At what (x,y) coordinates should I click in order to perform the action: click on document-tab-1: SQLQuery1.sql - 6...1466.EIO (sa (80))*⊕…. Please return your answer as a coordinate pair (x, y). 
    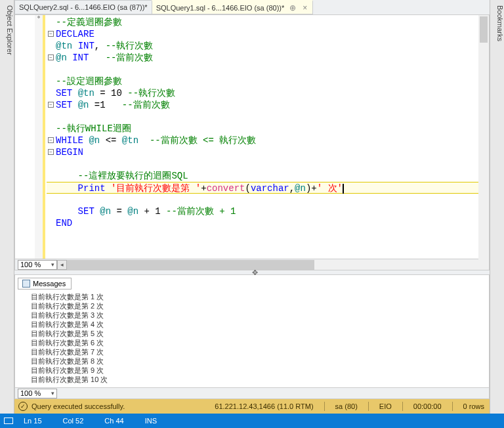
    Looking at the image, I should click on (232, 7).